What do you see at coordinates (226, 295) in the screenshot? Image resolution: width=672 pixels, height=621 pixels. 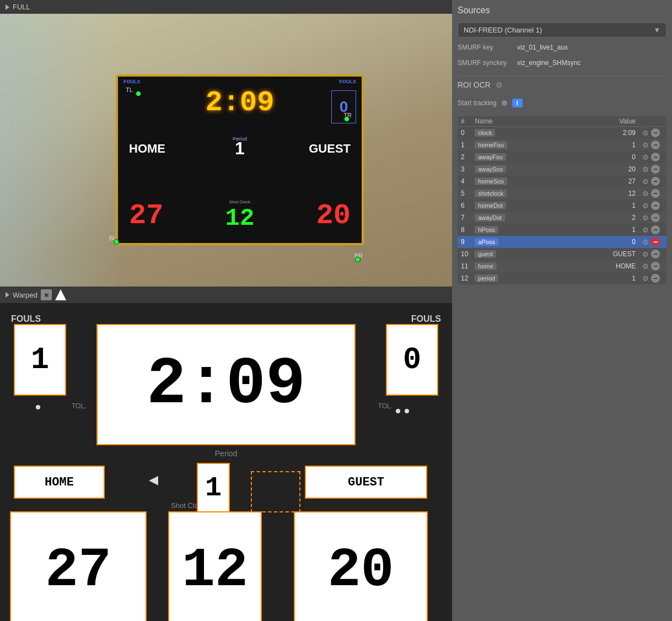 I see `warped-header: Warped ▣` at bounding box center [226, 295].